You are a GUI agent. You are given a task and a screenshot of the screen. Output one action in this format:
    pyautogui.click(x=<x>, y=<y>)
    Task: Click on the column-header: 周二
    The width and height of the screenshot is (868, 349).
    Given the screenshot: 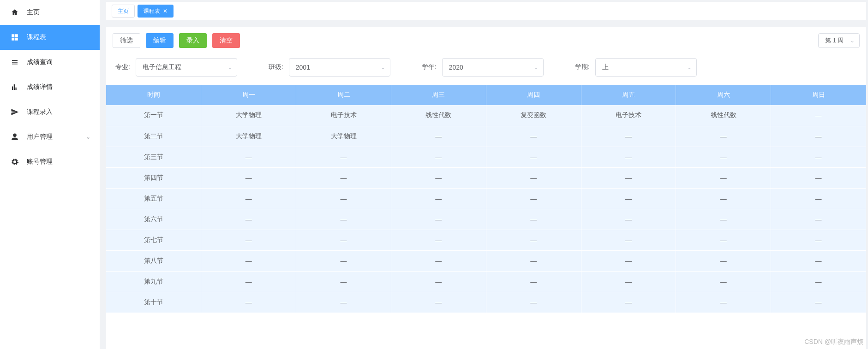 What is the action you would take?
    pyautogui.click(x=344, y=95)
    